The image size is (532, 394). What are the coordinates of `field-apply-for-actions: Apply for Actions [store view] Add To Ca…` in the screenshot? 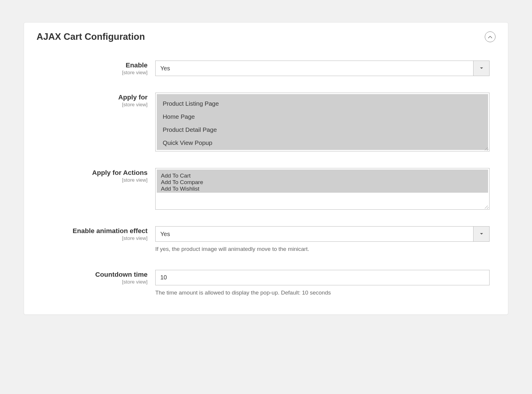 It's located at (266, 189).